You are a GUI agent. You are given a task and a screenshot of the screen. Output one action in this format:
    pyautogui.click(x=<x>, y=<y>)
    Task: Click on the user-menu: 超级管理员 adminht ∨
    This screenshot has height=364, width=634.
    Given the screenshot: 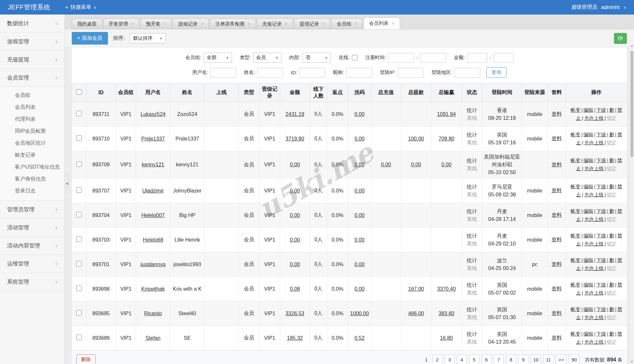 What is the action you would take?
    pyautogui.click(x=599, y=7)
    